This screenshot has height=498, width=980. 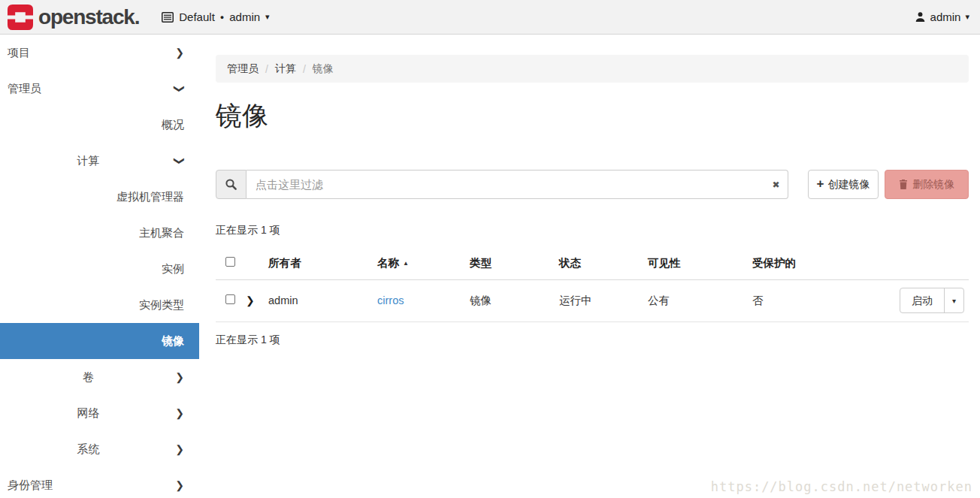 What do you see at coordinates (592, 340) in the screenshot?
I see `item-count-bottom: 正在显示 1 项` at bounding box center [592, 340].